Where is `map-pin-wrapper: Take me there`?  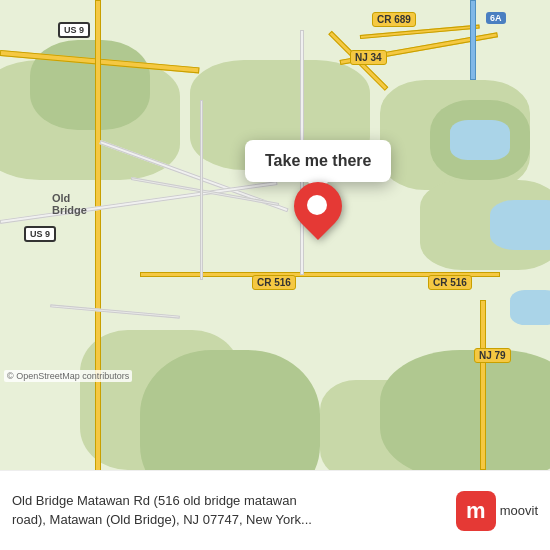
map-pin-wrapper: Take me there is located at coordinates (318, 190).